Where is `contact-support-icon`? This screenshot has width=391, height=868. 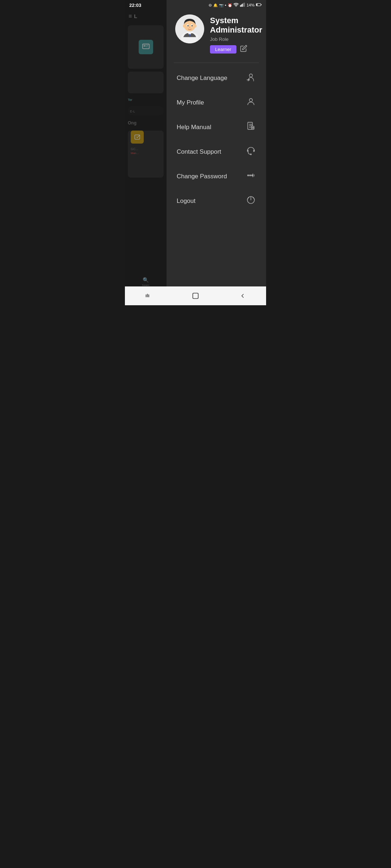
contact-support-icon is located at coordinates (251, 152).